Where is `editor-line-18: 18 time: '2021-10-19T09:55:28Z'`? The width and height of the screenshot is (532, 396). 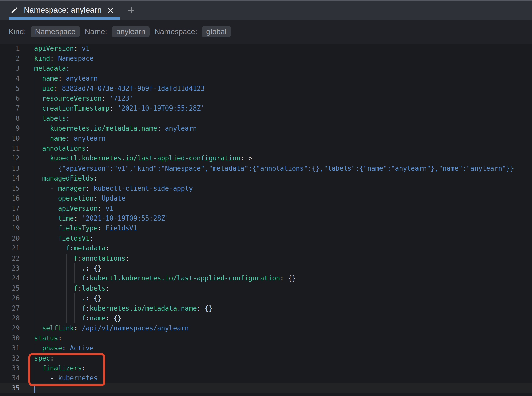 editor-line-18: 18 time: '2021-10-19T09:55:28Z' is located at coordinates (266, 219).